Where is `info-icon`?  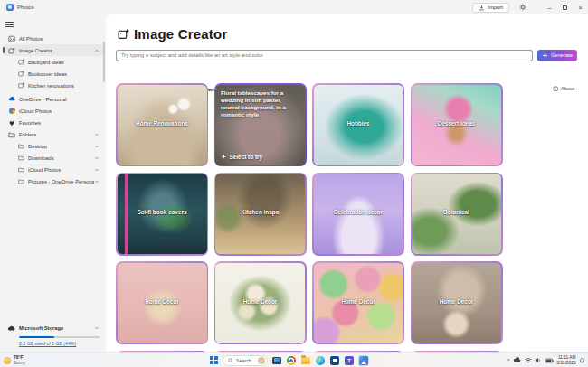 info-icon is located at coordinates (555, 89).